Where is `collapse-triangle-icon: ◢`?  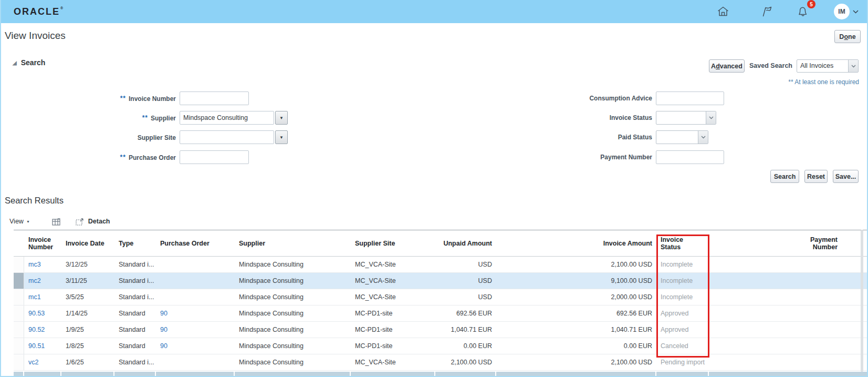 collapse-triangle-icon: ◢ is located at coordinates (15, 63).